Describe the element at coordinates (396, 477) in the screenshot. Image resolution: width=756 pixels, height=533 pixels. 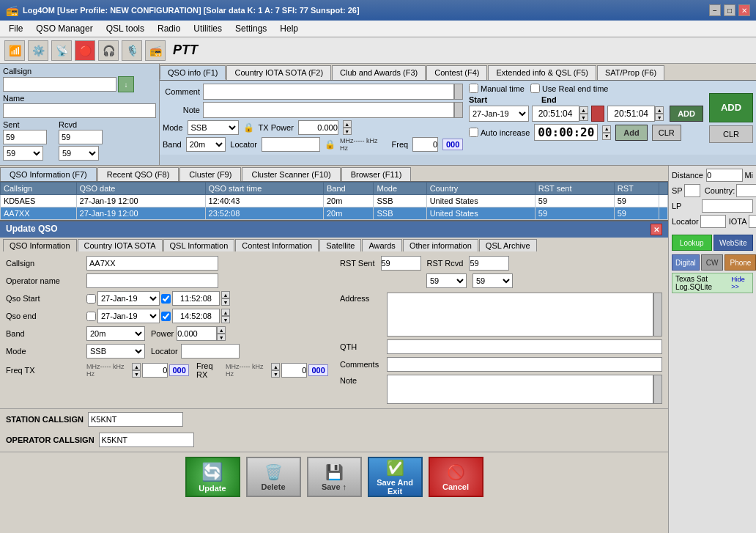
I see `save-exit-button: ✅ Save And Exit` at that location.